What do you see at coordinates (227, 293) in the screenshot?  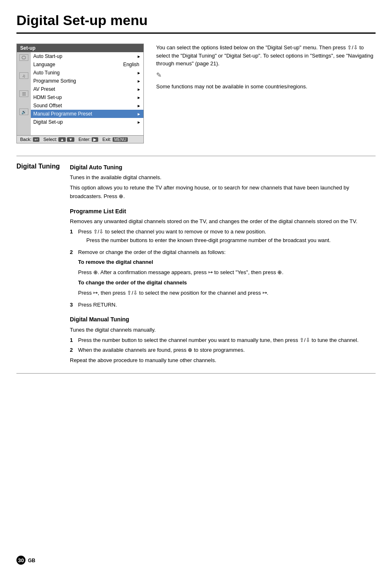 I see `sub-text-change-order: Press ↦, then press ⇧/⇩ to select the ne…` at bounding box center [227, 293].